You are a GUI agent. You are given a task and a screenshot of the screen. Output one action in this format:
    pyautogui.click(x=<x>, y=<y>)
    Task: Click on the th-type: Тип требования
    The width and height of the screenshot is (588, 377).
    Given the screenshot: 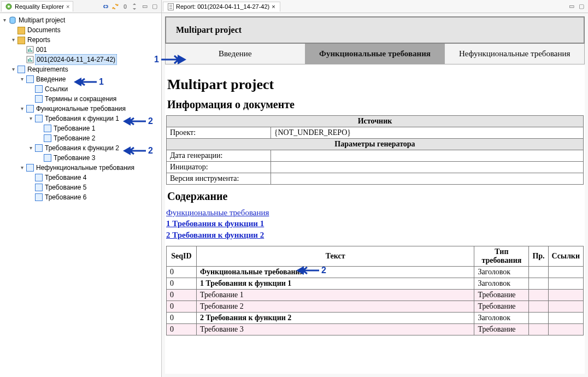 What is the action you would take?
    pyautogui.click(x=502, y=256)
    